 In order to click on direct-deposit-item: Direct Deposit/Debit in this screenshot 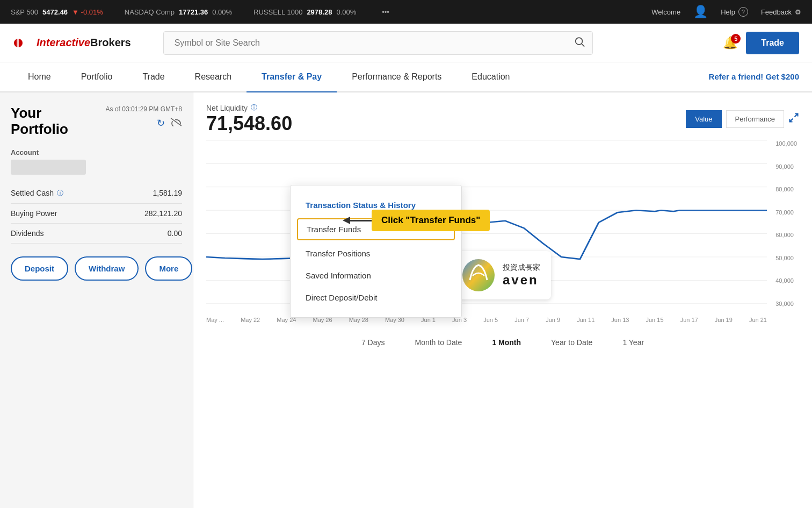, I will do `click(376, 298)`.